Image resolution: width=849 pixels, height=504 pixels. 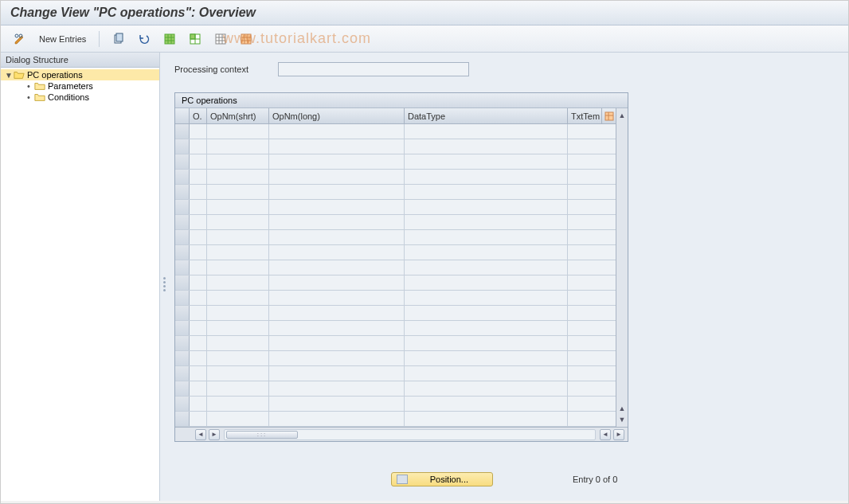 I want to click on toolbar: New Entries, so click(x=424, y=39).